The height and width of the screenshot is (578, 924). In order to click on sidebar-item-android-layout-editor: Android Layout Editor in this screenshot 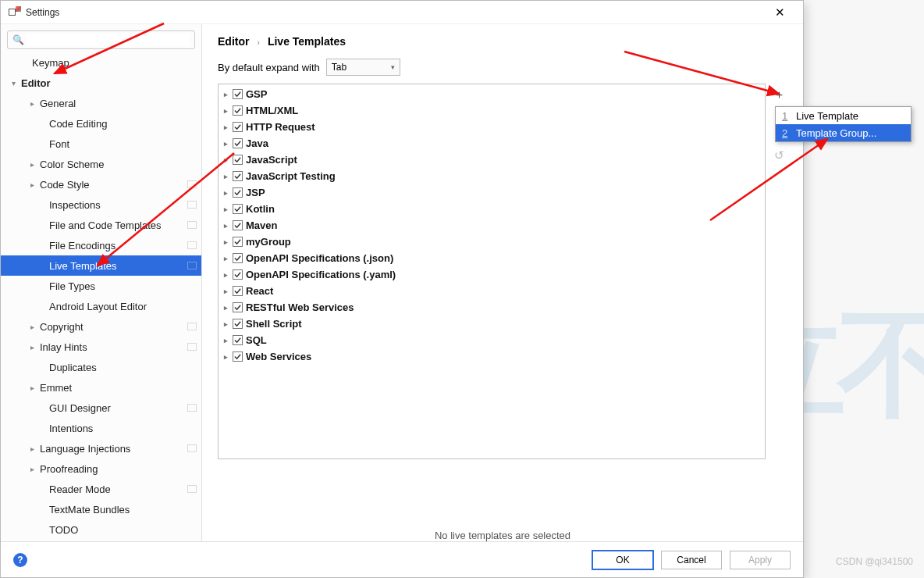, I will do `click(101, 306)`.